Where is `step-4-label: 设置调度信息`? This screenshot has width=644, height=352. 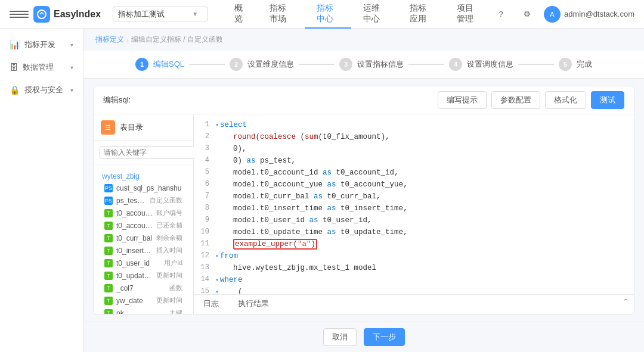
step-4-label: 设置调度信息 is located at coordinates (490, 64).